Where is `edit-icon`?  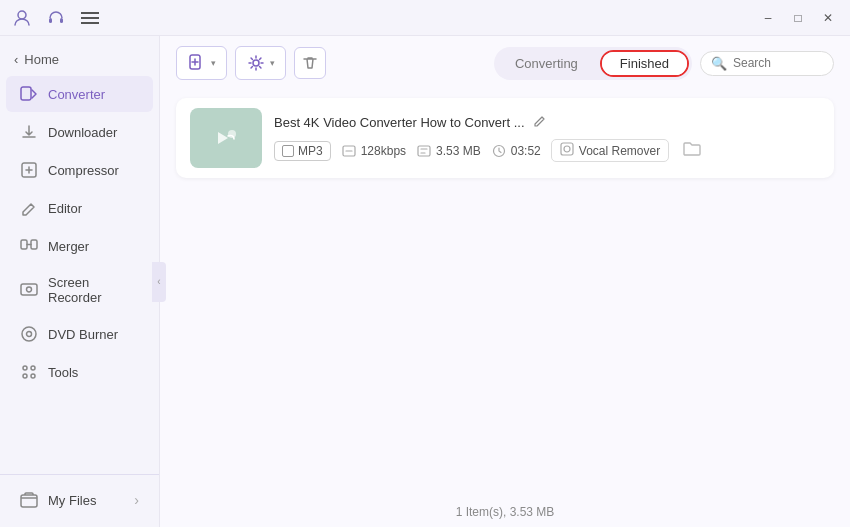 edit-icon is located at coordinates (540, 122).